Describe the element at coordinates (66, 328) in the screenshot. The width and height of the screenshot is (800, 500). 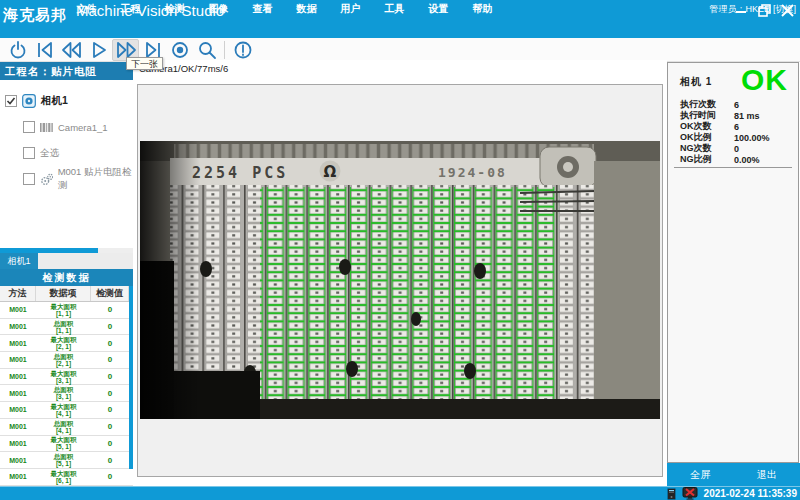
I see `table-row: M001总面积[1, 1]0` at that location.